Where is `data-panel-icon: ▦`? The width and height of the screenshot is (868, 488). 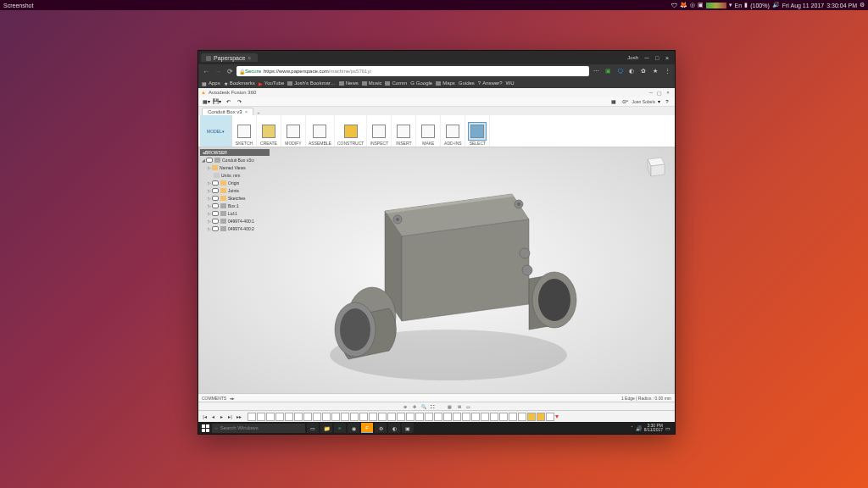 data-panel-icon: ▦ is located at coordinates (614, 102).